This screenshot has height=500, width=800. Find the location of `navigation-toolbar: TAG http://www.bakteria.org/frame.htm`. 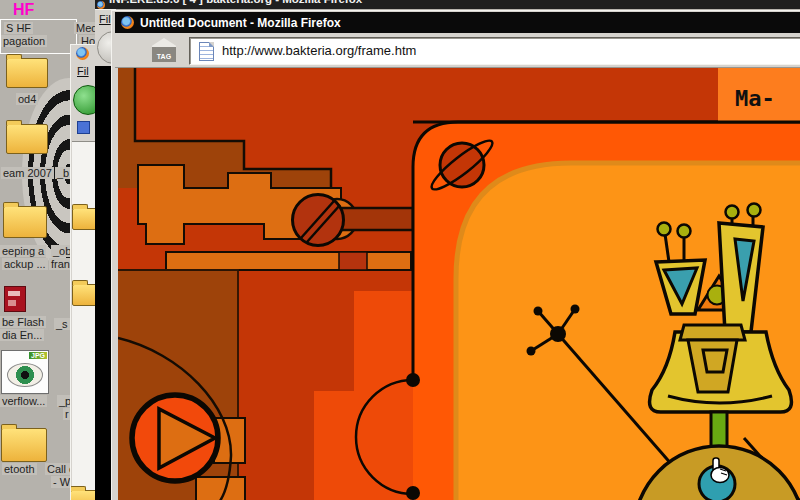

navigation-toolbar: TAG http://www.bakteria.org/frame.htm is located at coordinates (458, 50).